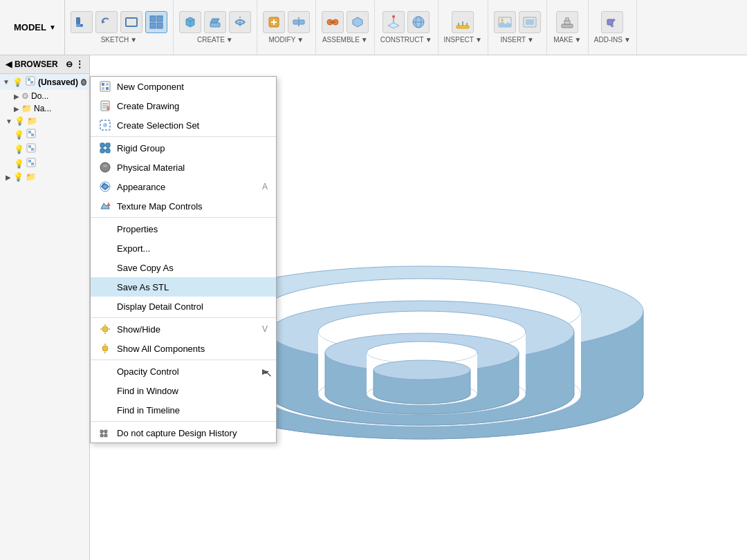 The image size is (747, 560). What do you see at coordinates (274, 22) in the screenshot?
I see `modify-press-icon` at bounding box center [274, 22].